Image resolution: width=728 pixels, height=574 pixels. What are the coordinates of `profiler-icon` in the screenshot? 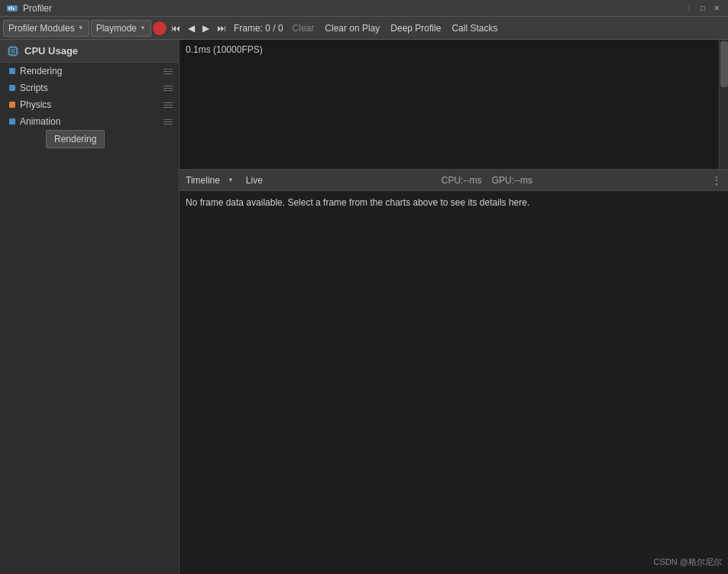 It's located at (12, 8).